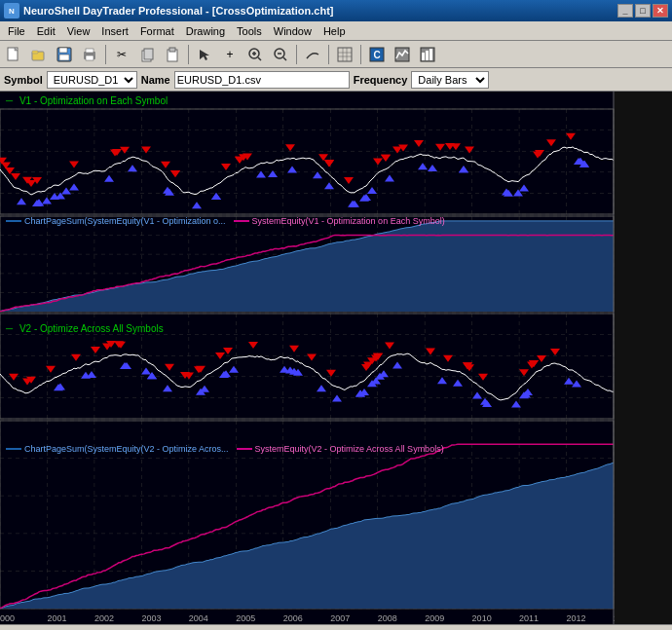  Describe the element at coordinates (336, 80) in the screenshot. I see `symbol-bar: Symbol EURUSD_D1 Name Frequency Daily Ba…` at that location.